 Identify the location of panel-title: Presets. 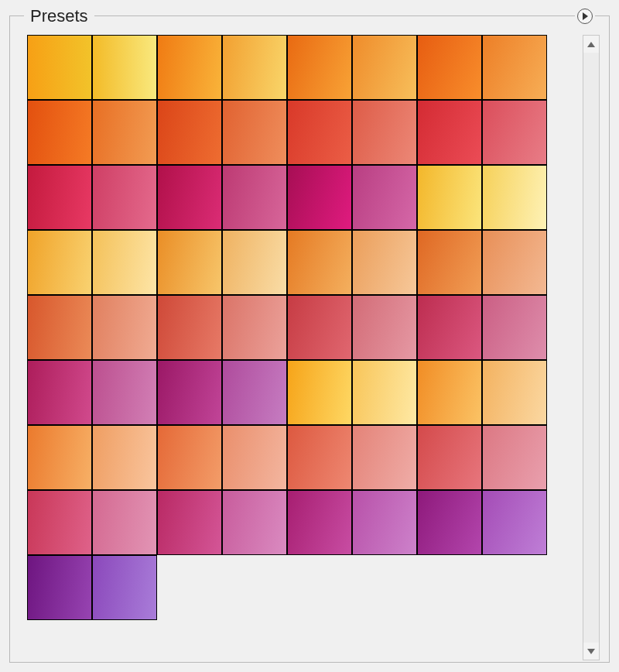
(59, 16).